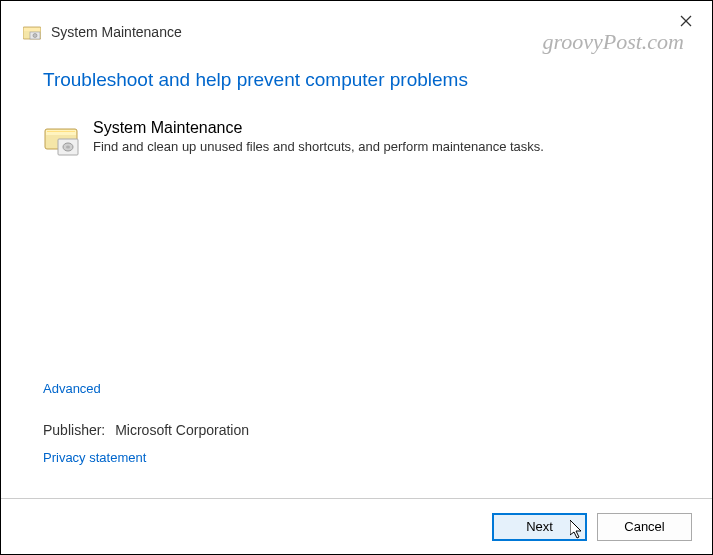  I want to click on publisher-label: Publisher:, so click(74, 430).